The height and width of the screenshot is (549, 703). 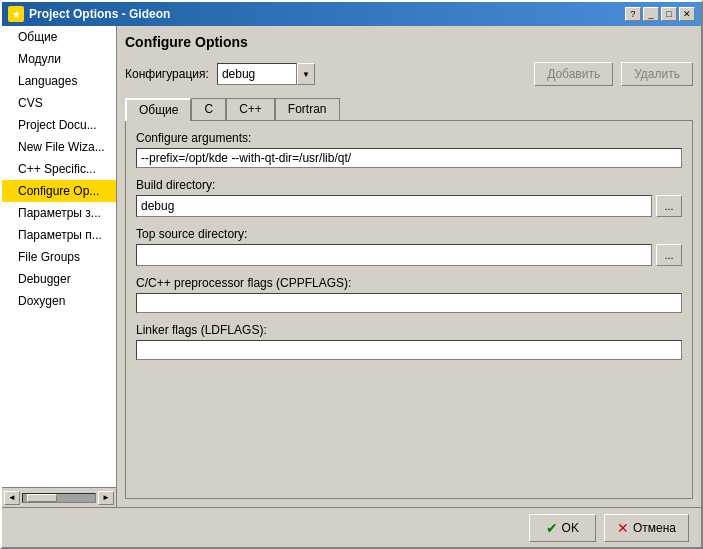 I want to click on scroll-right-button: ►, so click(x=106, y=498).